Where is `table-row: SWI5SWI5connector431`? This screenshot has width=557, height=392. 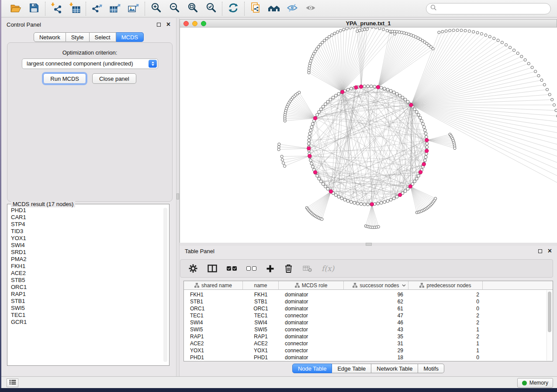 table-row: SWI5SWI5connector431 is located at coordinates (365, 330).